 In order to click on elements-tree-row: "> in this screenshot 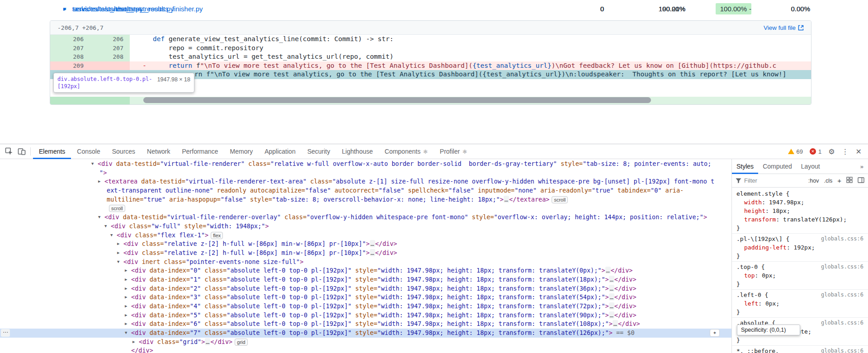, I will do `click(366, 173)`.